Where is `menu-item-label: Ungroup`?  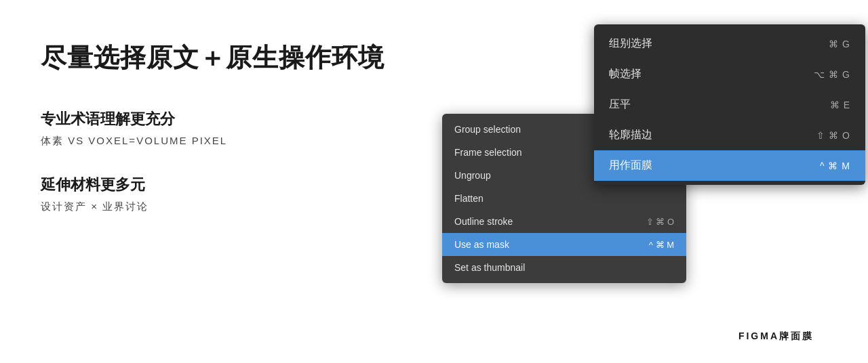 menu-item-label: Ungroup is located at coordinates (473, 175).